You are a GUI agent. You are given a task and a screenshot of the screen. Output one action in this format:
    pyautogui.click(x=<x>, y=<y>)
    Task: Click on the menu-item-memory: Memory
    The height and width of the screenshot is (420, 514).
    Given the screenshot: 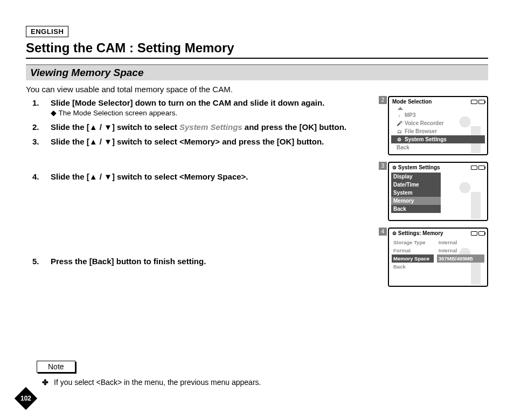 What is the action you would take?
    pyautogui.click(x=416, y=201)
    